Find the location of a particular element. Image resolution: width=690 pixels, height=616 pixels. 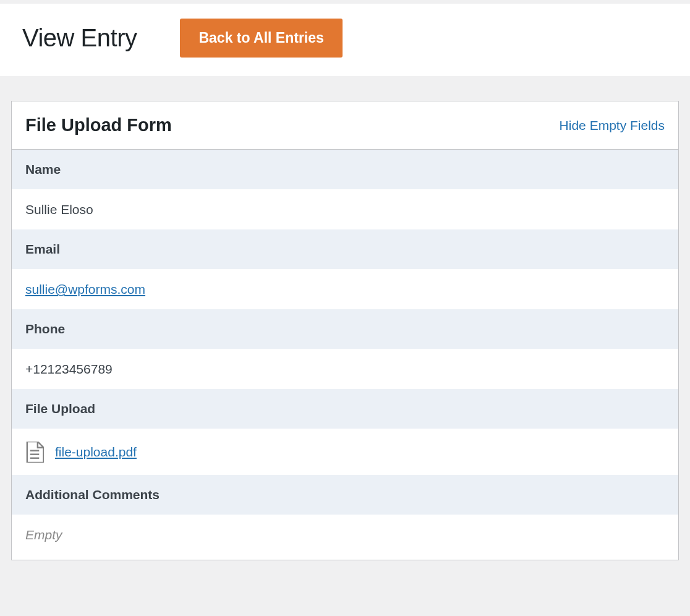

file-row: file-upload.pdf is located at coordinates (345, 452).